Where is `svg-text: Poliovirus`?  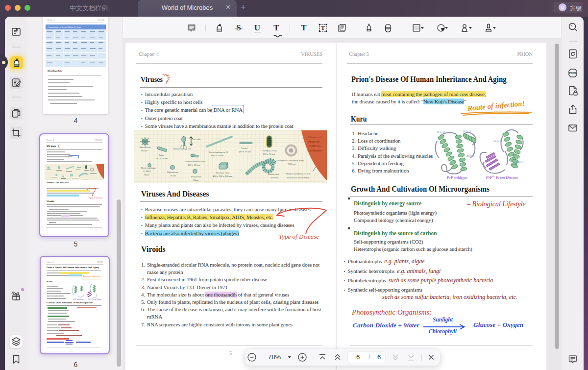
svg-text: Poliovirus is located at coordinates (196, 176).